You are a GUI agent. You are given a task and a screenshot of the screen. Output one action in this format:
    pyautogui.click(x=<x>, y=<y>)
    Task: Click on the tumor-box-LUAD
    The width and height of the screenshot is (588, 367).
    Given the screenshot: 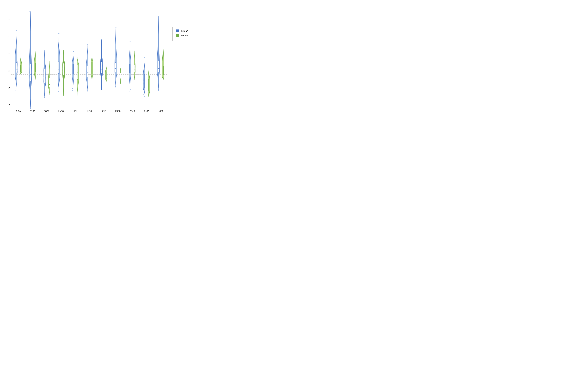 What is the action you would take?
    pyautogui.click(x=102, y=67)
    